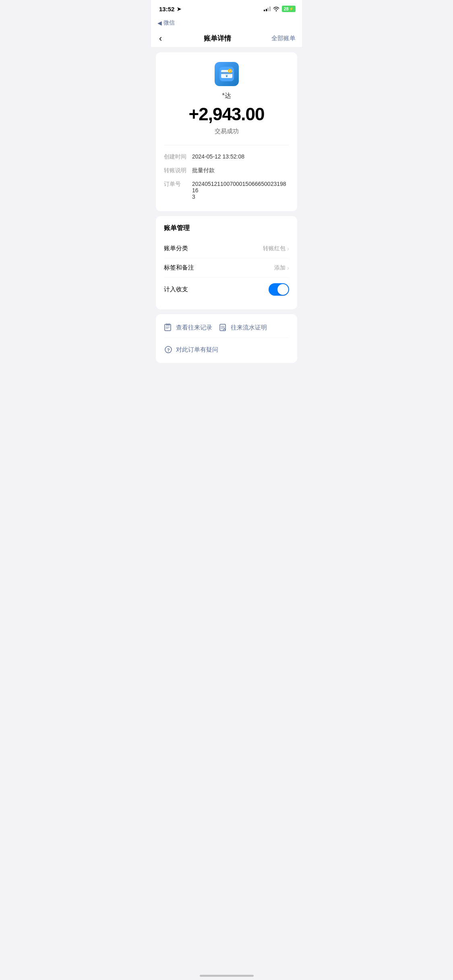 Image resolution: width=453 pixels, height=980 pixels. What do you see at coordinates (226, 249) in the screenshot?
I see `category-row: 账单分类 转账红包 ›` at bounding box center [226, 249].